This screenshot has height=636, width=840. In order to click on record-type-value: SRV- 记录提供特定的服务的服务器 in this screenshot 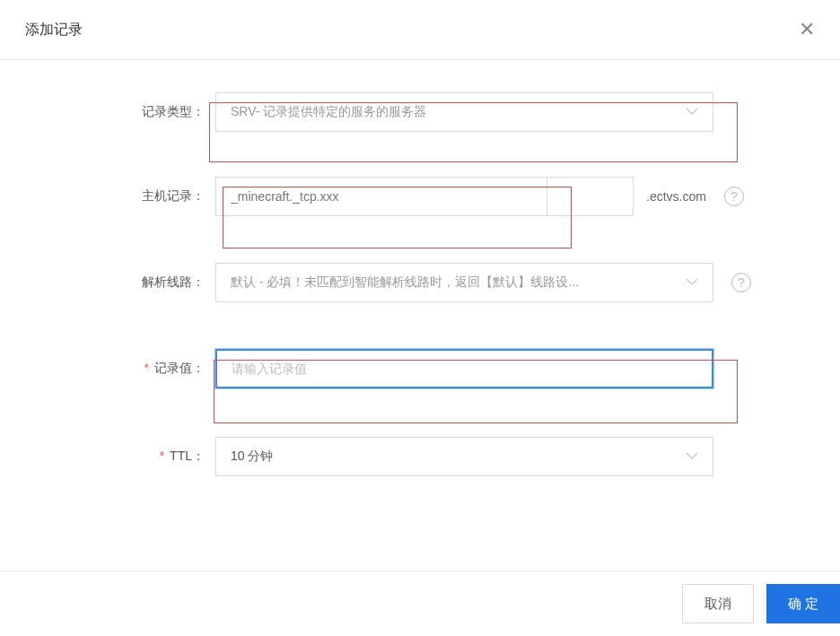, I will do `click(454, 112)`.